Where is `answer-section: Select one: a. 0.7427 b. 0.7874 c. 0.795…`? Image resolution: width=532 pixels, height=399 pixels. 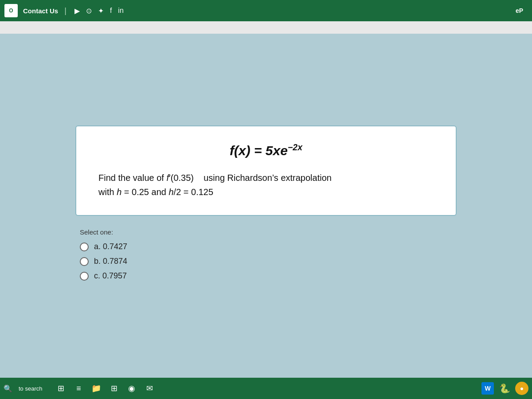
answer-section: Select one: a. 0.7427 b. 0.7874 c. 0.795… is located at coordinates (266, 257).